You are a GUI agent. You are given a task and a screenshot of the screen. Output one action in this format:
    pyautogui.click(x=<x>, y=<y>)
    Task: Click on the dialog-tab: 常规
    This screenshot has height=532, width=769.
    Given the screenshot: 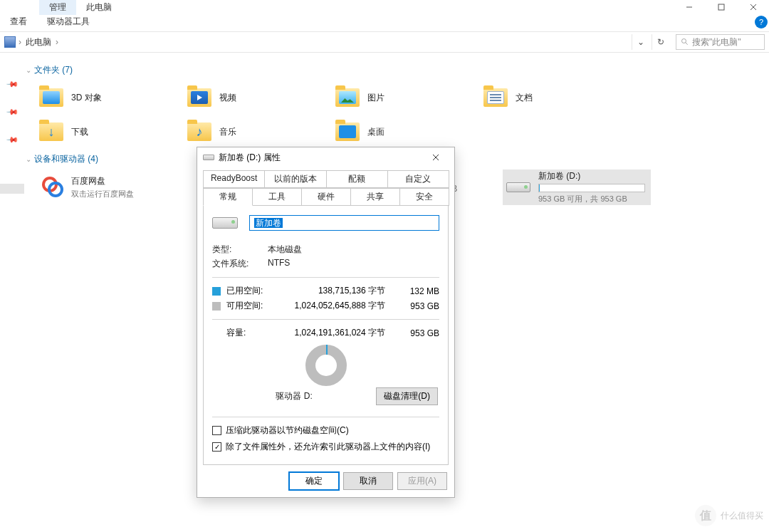 What is the action you would take?
    pyautogui.click(x=228, y=197)
    